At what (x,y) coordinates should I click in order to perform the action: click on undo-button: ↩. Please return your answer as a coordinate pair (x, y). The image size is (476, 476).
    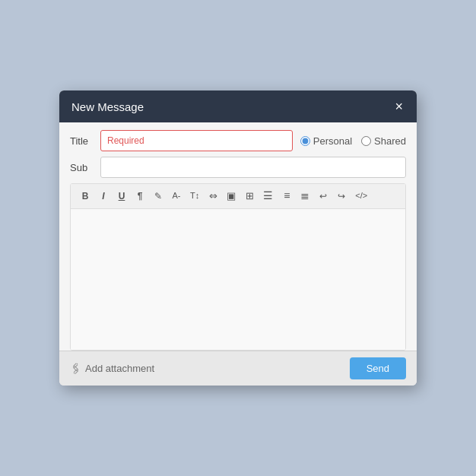
    Looking at the image, I should click on (323, 196).